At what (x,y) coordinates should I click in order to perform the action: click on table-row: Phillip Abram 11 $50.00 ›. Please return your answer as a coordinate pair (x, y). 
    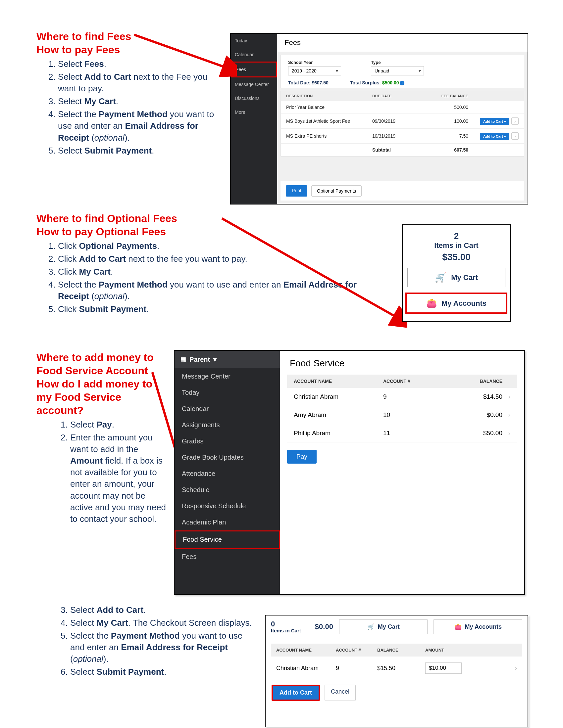
    Looking at the image, I should click on (402, 433).